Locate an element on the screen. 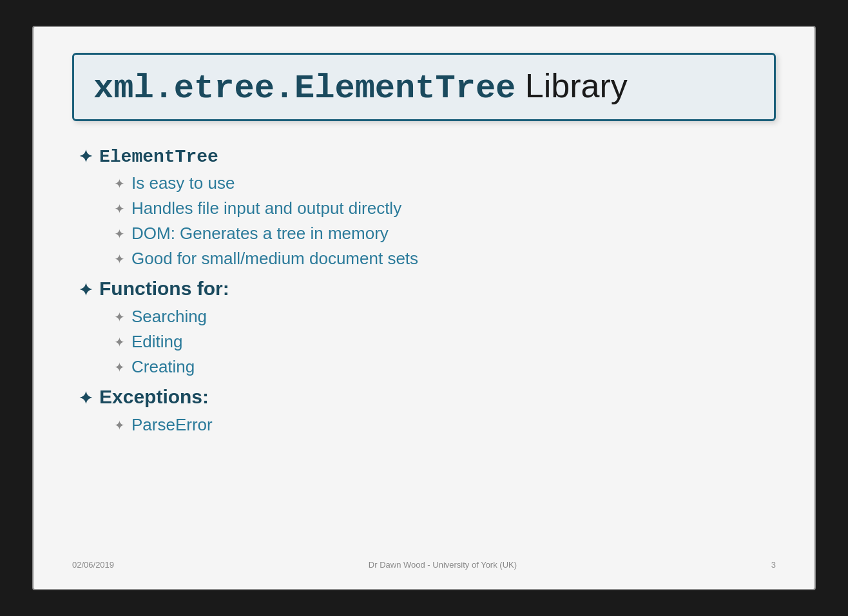  item-file-text: Handles file input and output directly is located at coordinates (267, 209).